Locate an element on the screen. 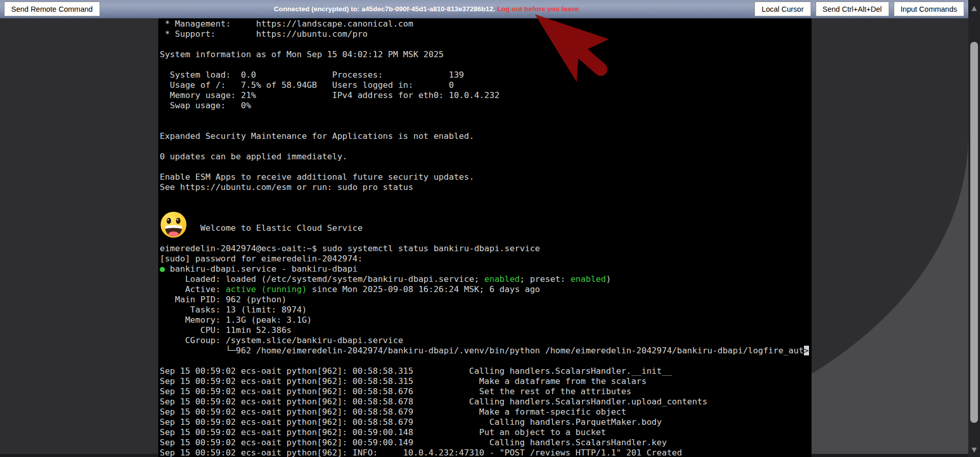 Image resolution: width=980 pixels, height=457 pixels. terminal-line: Memory usage: 21% IPv4 address for eth0:… is located at coordinates (484, 95).